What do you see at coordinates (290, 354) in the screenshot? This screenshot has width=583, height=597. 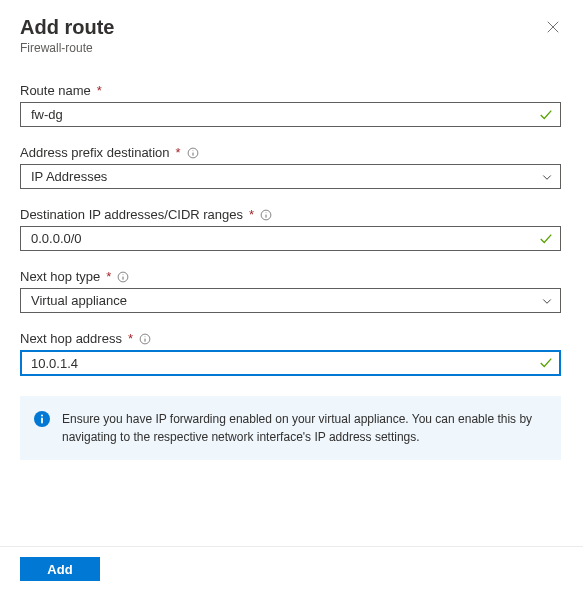 I see `field-next-hop-address: Next hop address *` at bounding box center [290, 354].